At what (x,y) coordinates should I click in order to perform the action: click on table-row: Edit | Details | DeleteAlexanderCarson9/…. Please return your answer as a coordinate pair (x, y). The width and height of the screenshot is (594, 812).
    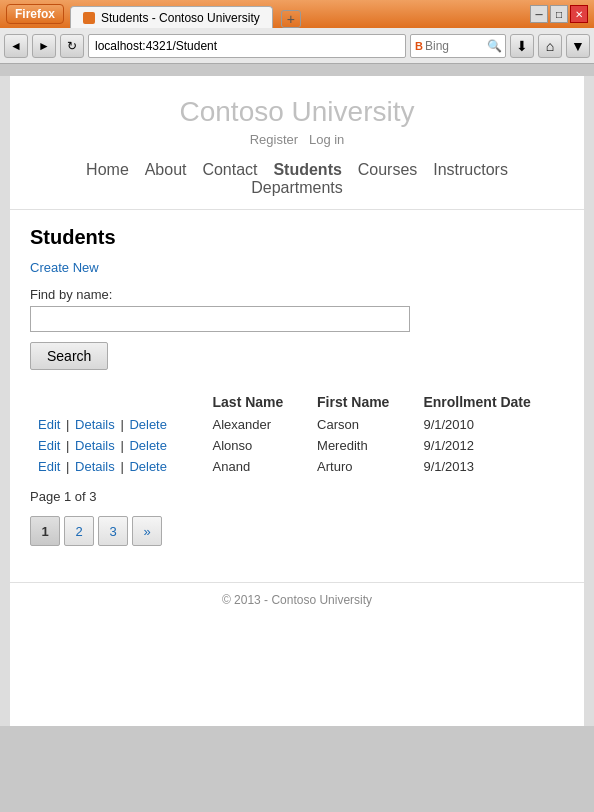
    Looking at the image, I should click on (297, 424).